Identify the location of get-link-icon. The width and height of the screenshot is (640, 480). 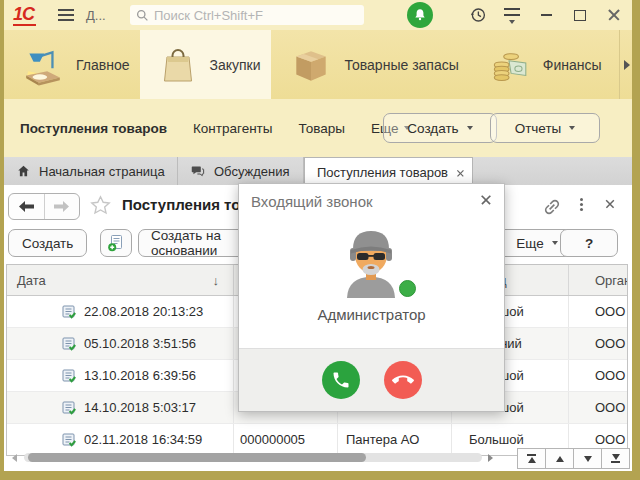
(552, 208).